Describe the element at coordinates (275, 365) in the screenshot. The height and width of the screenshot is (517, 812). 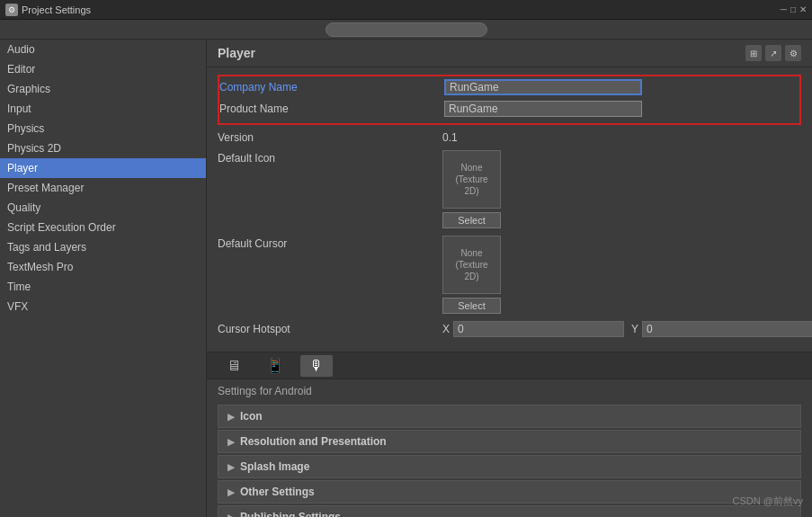
I see `platform-tab-mobile: 📱` at that location.